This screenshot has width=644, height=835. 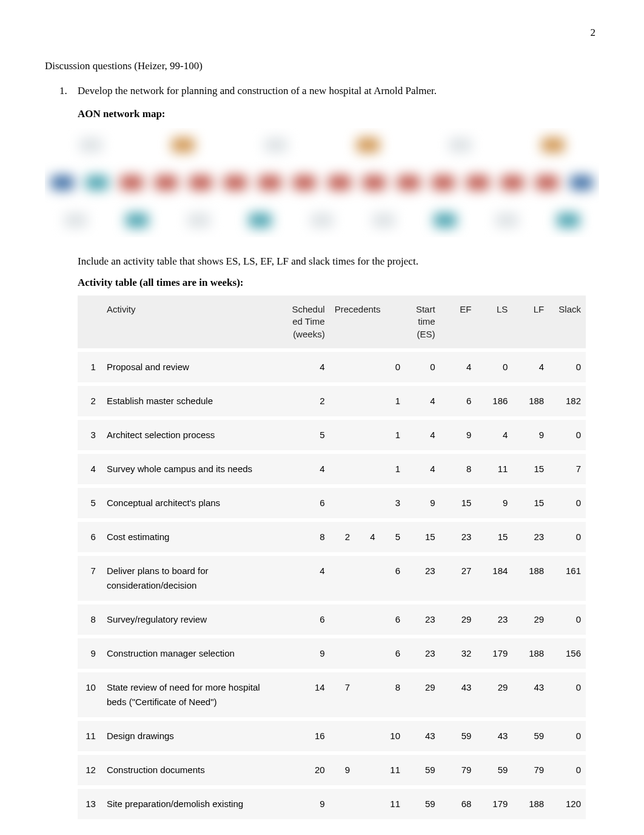 What do you see at coordinates (568, 322) in the screenshot?
I see `col-slack: Slack` at bounding box center [568, 322].